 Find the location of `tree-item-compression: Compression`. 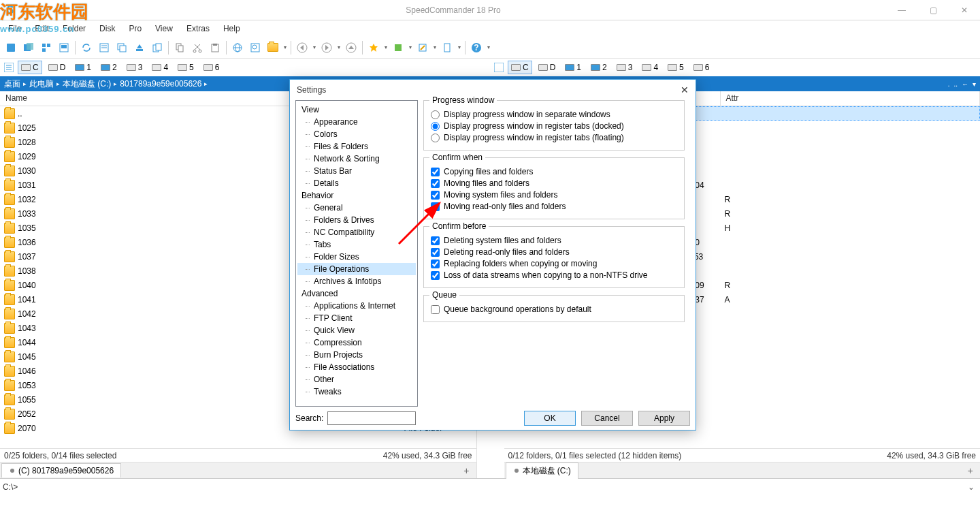

tree-item-compression: Compression is located at coordinates (357, 343).